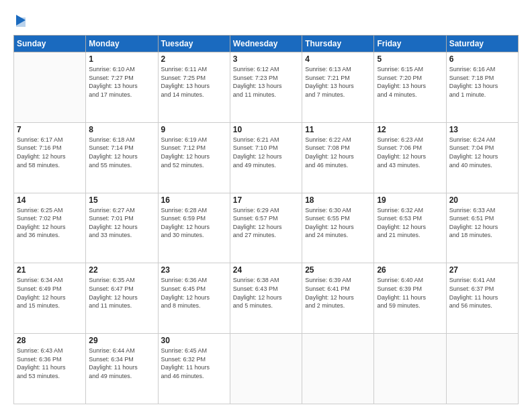 The image size is (532, 411). Describe the element at coordinates (266, 59) in the screenshot. I see `day-number: 3` at that location.